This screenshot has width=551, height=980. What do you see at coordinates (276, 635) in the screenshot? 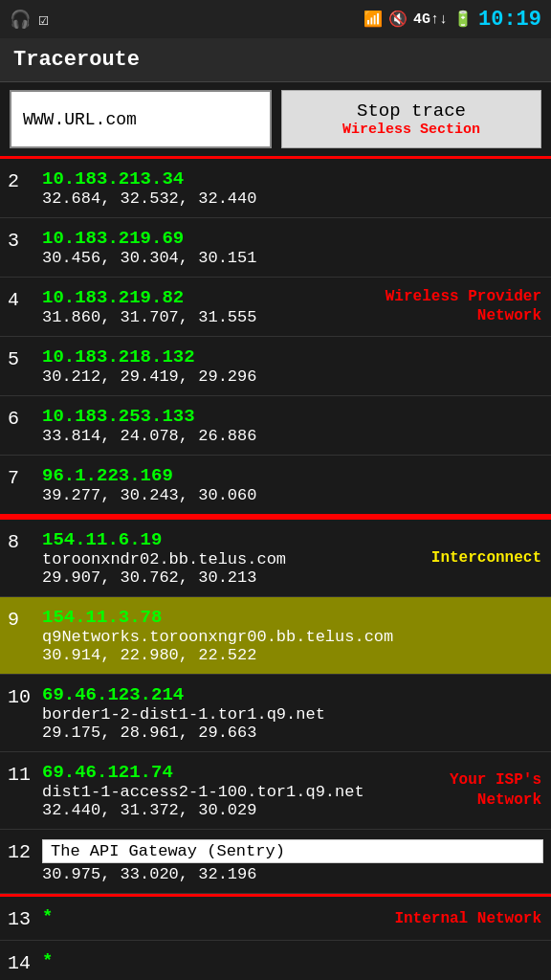
I see `table-row: 9154.11.3.78q9Networks.toroonxngr00.bb.t…` at bounding box center [276, 635].